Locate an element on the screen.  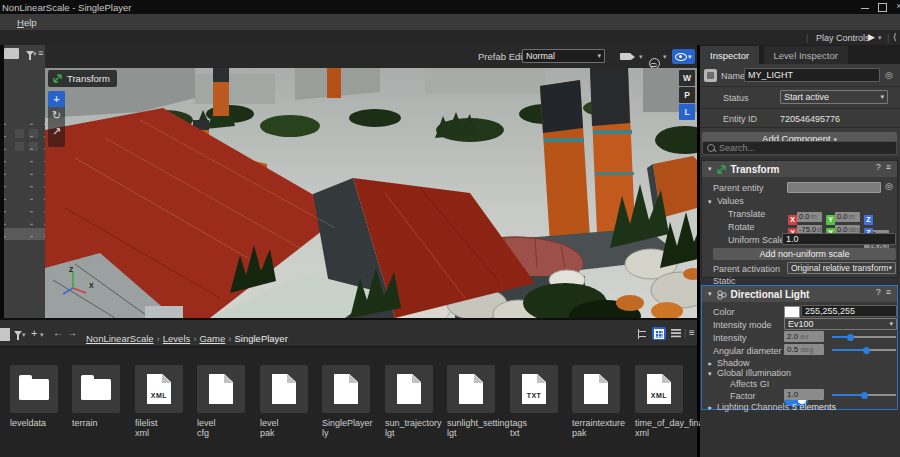
grid-view-icon is located at coordinates (659, 334).